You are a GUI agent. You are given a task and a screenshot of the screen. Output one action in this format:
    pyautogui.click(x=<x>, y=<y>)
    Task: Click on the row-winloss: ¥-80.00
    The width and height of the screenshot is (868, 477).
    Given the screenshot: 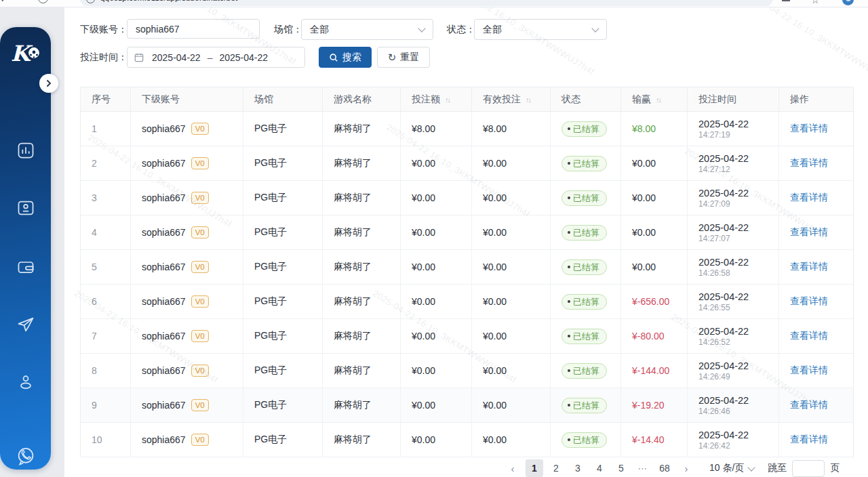 What is the action you would take?
    pyautogui.click(x=648, y=336)
    